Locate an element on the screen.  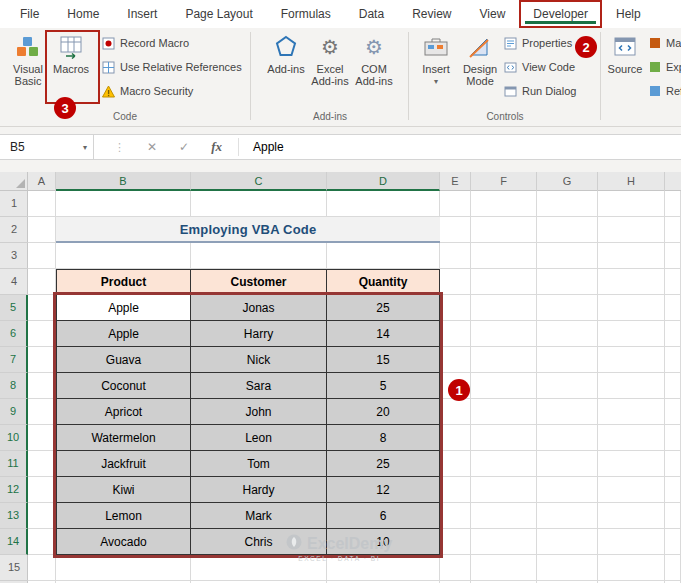
expansion-packs-button: Exp is located at coordinates (664, 67).